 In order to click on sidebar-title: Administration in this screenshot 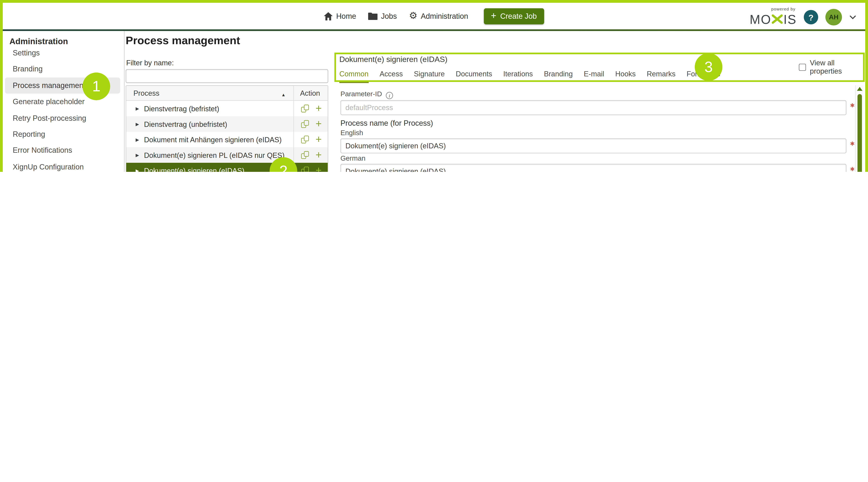, I will do `click(67, 41)`.